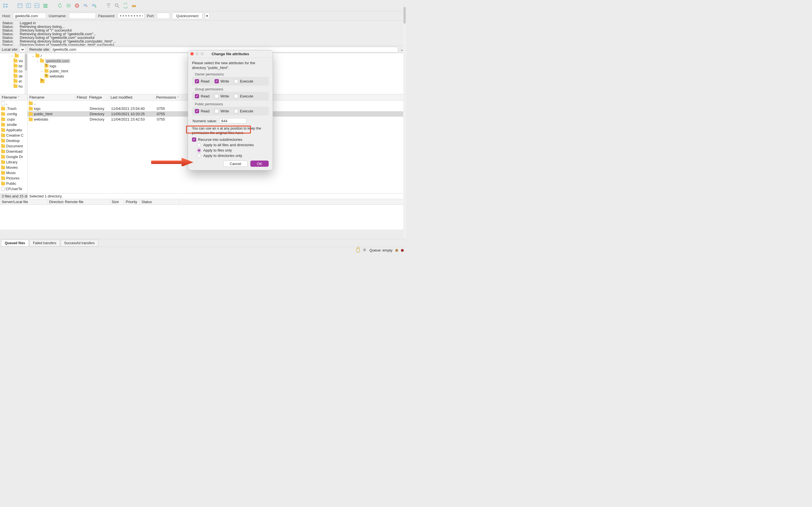  Describe the element at coordinates (60, 6) in the screenshot. I see `refresh-icon` at that location.